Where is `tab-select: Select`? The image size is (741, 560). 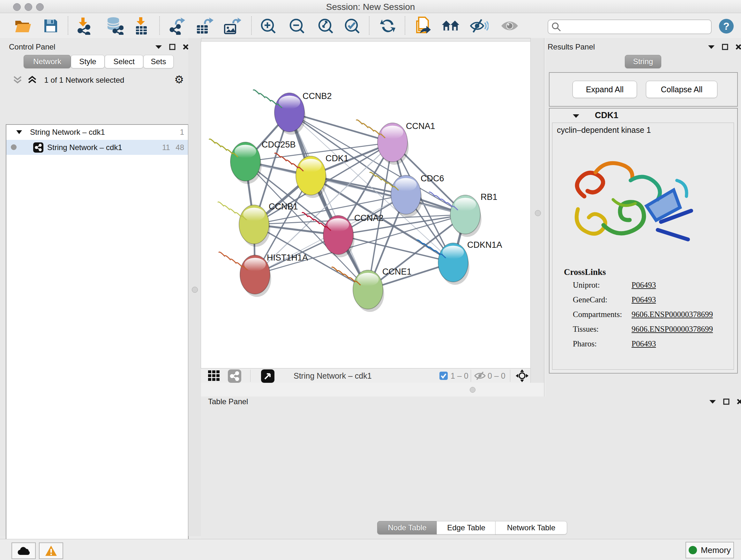 tab-select: Select is located at coordinates (124, 62).